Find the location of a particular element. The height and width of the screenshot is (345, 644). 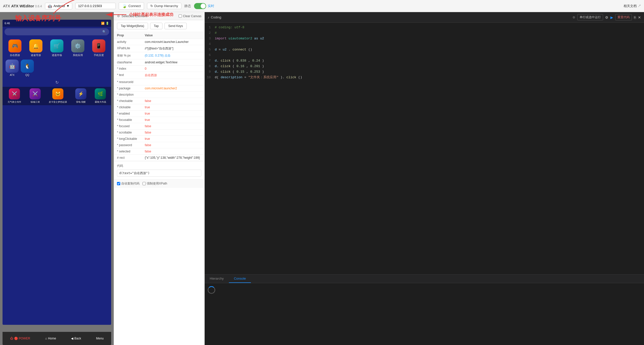

force-xpath-input is located at coordinates (144, 184).